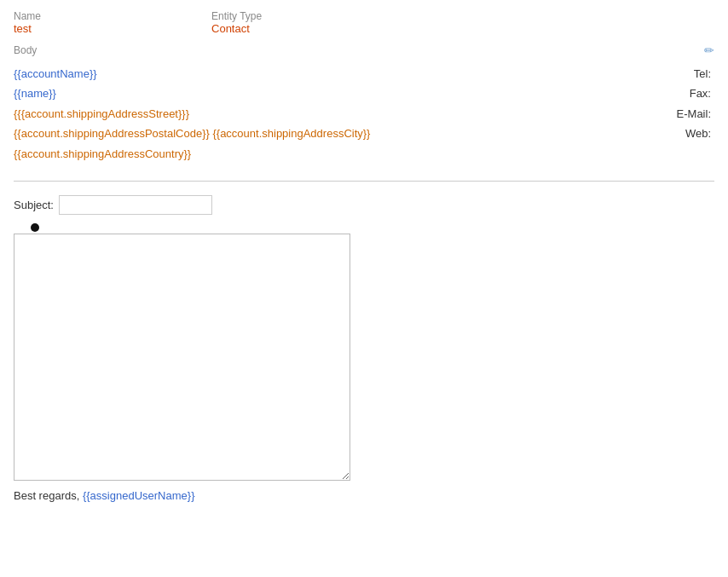  What do you see at coordinates (48, 496) in the screenshot?
I see `signature-prefix: Best regards,` at bounding box center [48, 496].